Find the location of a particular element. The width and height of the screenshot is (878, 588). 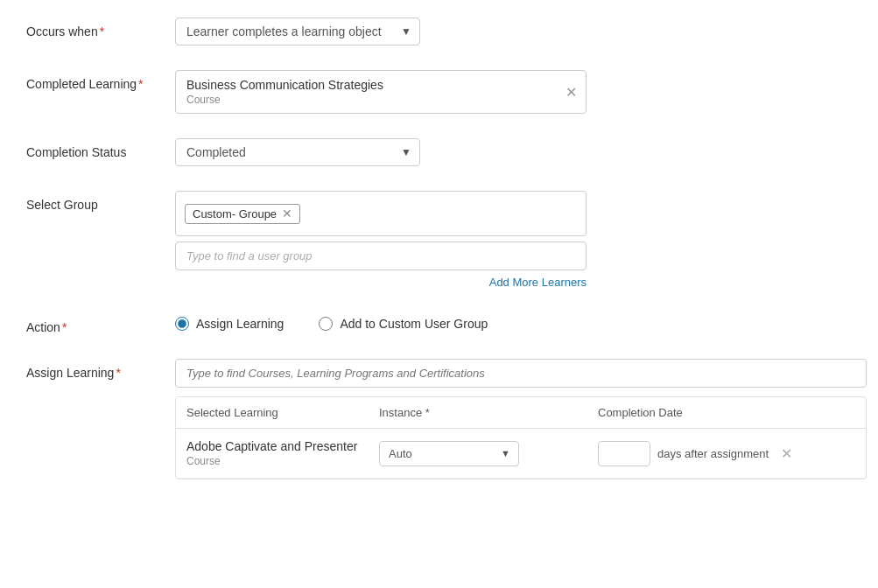

add-to-group-radio is located at coordinates (326, 324).